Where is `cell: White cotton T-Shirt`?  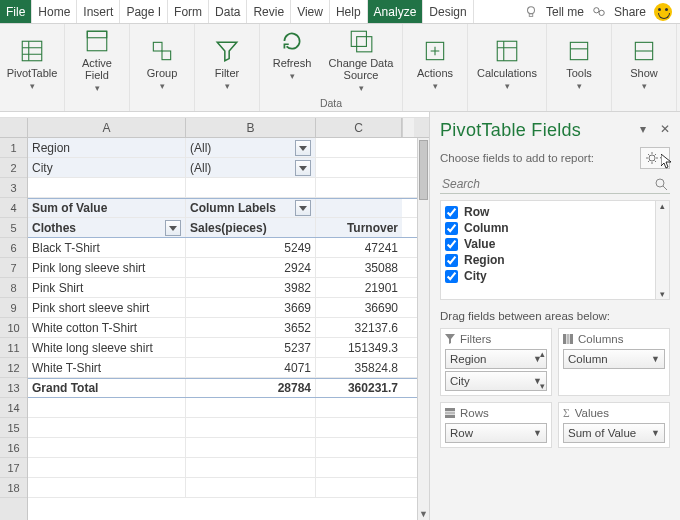 cell: White cotton T-Shirt is located at coordinates (107, 328).